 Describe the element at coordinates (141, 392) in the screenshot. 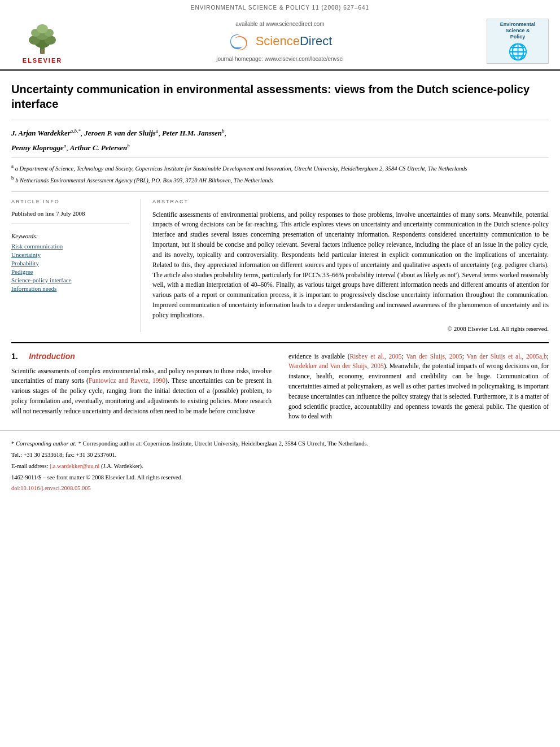

I see `body-left-text: Scientific assessments of complex enviro…` at that location.